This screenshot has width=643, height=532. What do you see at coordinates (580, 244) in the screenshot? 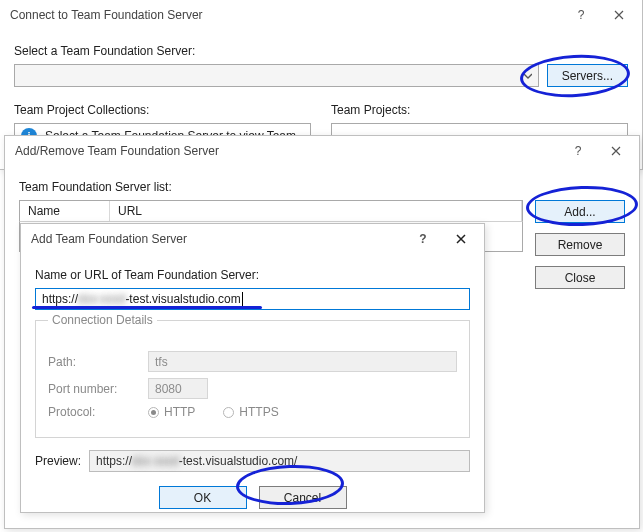
I see `remove-button: Remove` at bounding box center [580, 244].